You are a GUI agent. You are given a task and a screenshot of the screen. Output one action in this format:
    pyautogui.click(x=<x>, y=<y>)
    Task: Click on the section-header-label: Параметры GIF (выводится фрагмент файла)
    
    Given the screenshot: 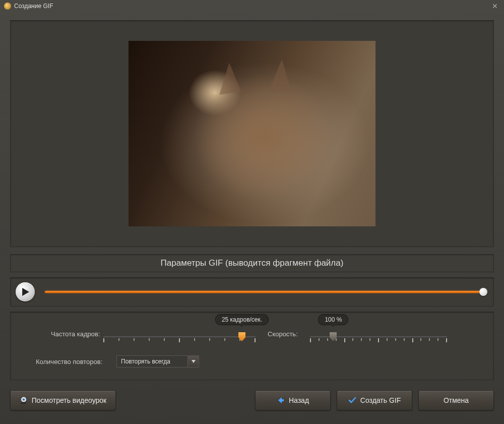 What is the action you would take?
    pyautogui.click(x=252, y=263)
    